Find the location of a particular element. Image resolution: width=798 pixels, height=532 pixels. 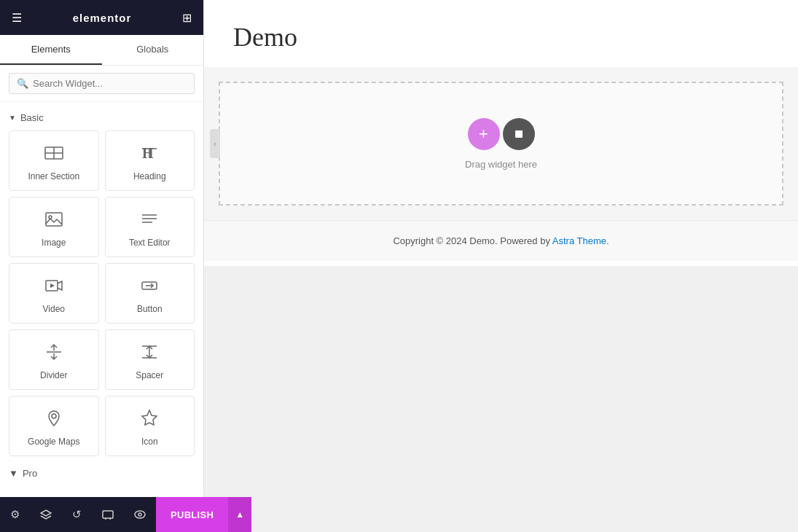

search-input is located at coordinates (109, 83).